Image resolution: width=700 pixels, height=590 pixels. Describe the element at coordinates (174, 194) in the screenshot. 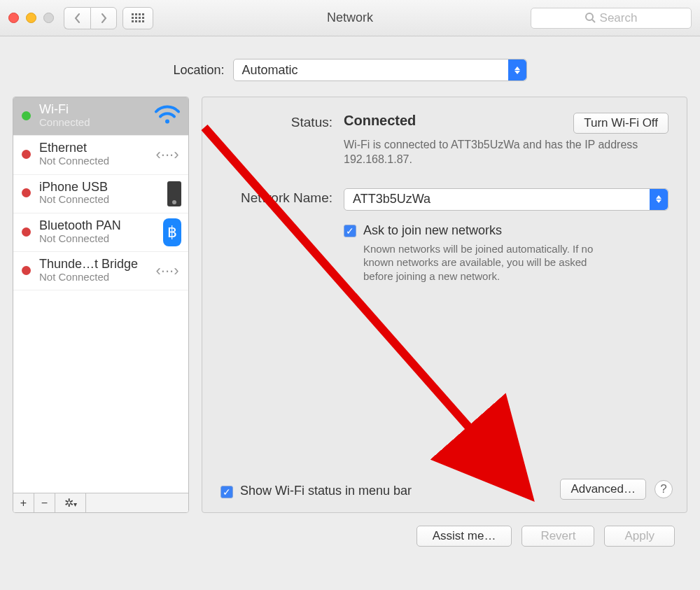

I see `phone-icon` at that location.